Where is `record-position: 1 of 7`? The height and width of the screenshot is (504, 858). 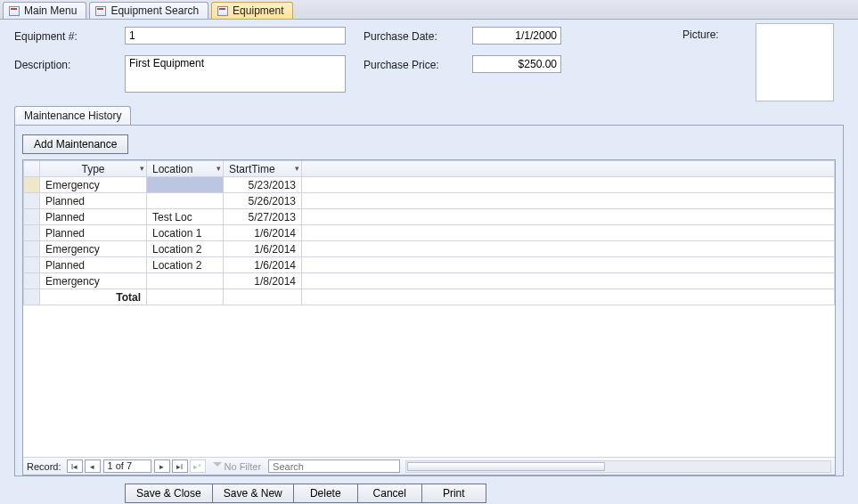 record-position: 1 of 7 is located at coordinates (127, 467).